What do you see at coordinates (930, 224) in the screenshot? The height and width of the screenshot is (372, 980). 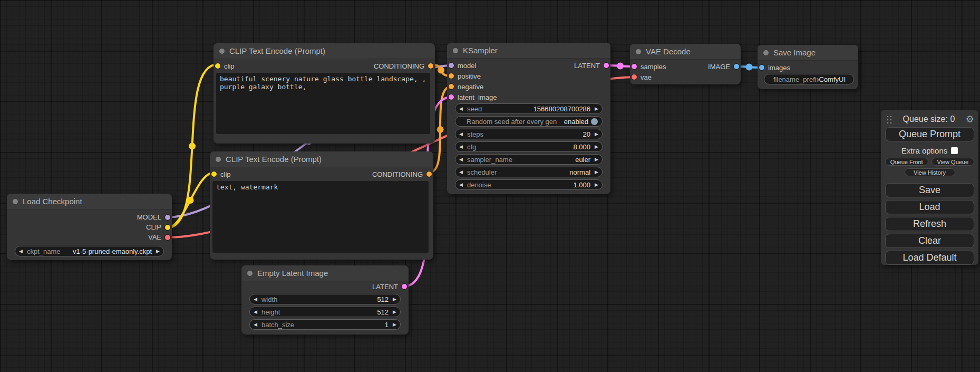 I see `refresh-button: Refresh` at bounding box center [930, 224].